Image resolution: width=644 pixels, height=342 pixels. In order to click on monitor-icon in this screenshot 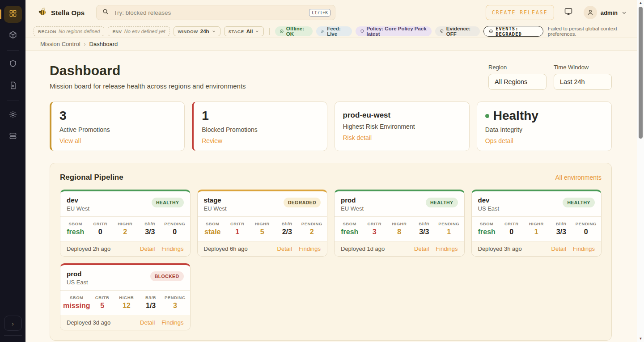, I will do `click(568, 13)`.